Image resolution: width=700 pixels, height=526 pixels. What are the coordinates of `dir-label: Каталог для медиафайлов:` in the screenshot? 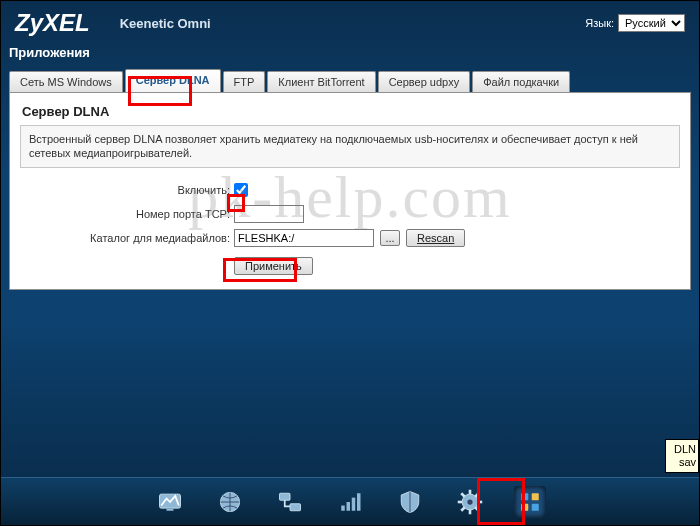 It's located at (127, 238).